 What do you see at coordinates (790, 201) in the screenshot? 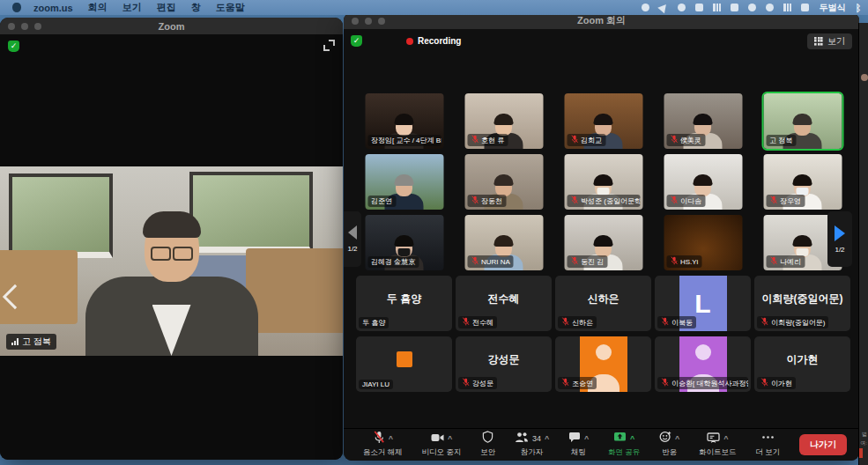
I see `participant-name: 장우영` at bounding box center [790, 201].